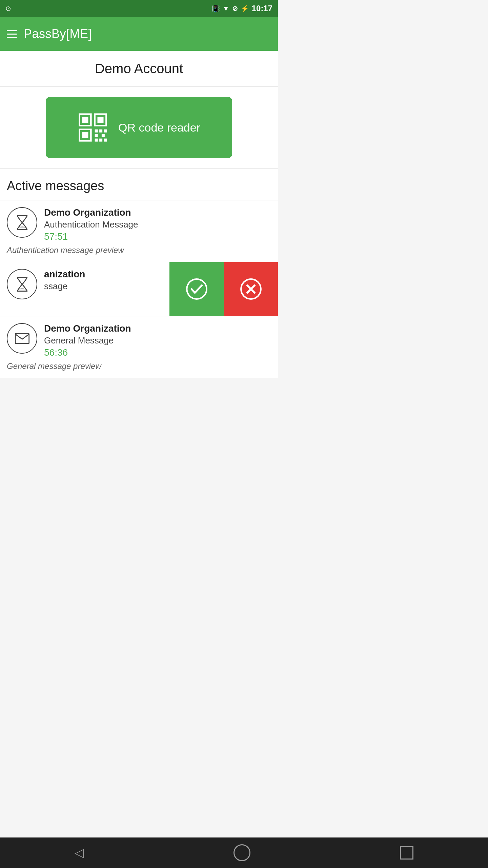 Image resolution: width=488 pixels, height=868 pixels. What do you see at coordinates (159, 127) in the screenshot?
I see `qr-button-label: QR code reader` at bounding box center [159, 127].